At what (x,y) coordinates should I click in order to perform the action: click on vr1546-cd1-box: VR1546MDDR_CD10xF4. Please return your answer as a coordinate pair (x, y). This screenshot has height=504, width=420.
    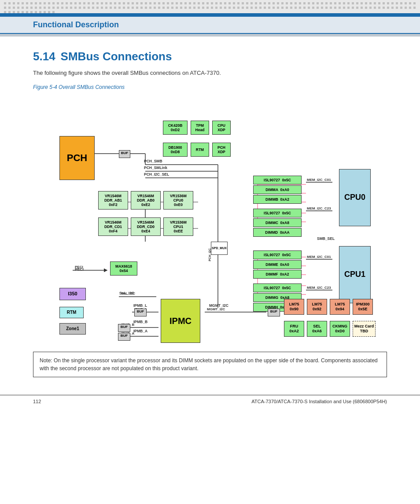
    Looking at the image, I should click on (113, 227).